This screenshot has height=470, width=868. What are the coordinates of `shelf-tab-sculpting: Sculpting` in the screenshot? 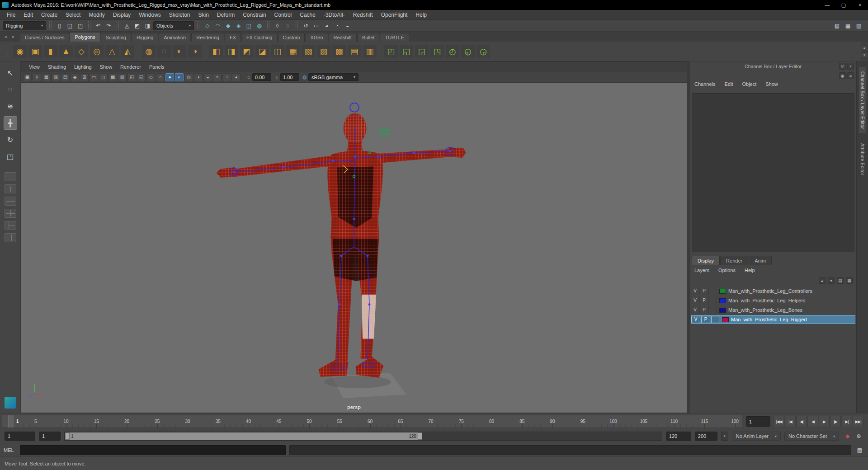 It's located at (116, 37).